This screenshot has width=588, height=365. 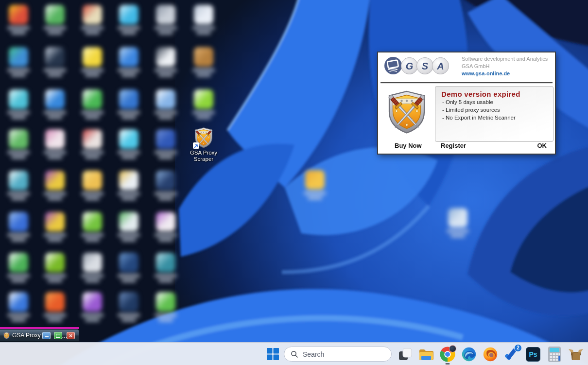 What do you see at coordinates (512, 354) in the screenshot?
I see `todo-app-button: 2` at bounding box center [512, 354].